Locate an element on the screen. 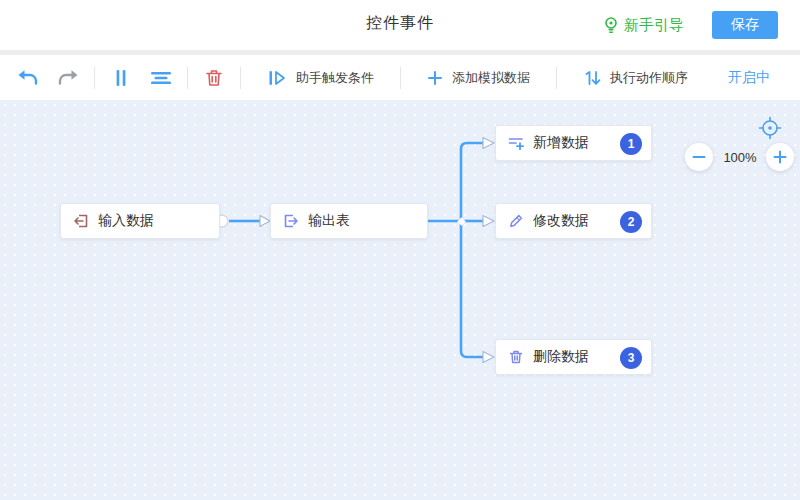 Image resolution: width=800 pixels, height=500 pixels. beginner-guide-link: 新手引导 is located at coordinates (644, 26).